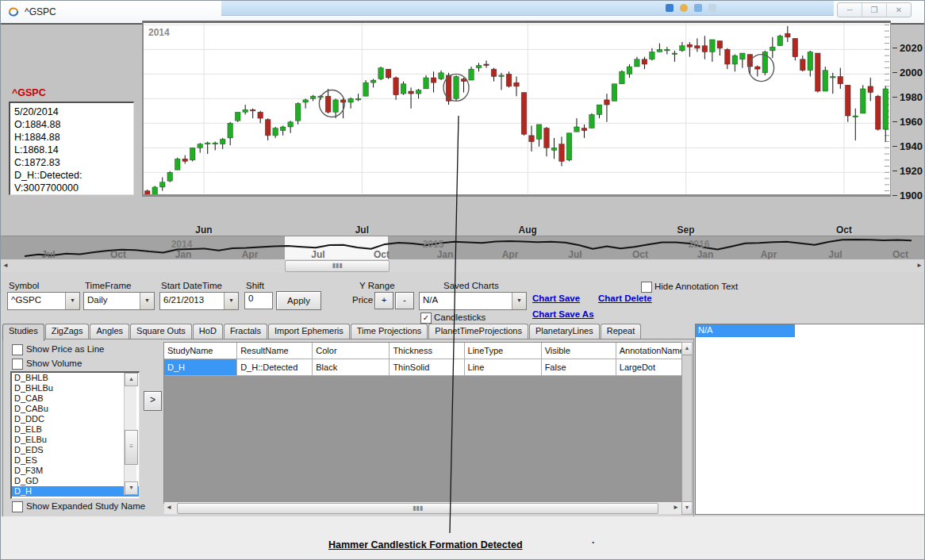 This screenshot has height=560, width=925. I want to click on table-h-scrollbar: ◄ ► ▮▮▮, so click(423, 508).